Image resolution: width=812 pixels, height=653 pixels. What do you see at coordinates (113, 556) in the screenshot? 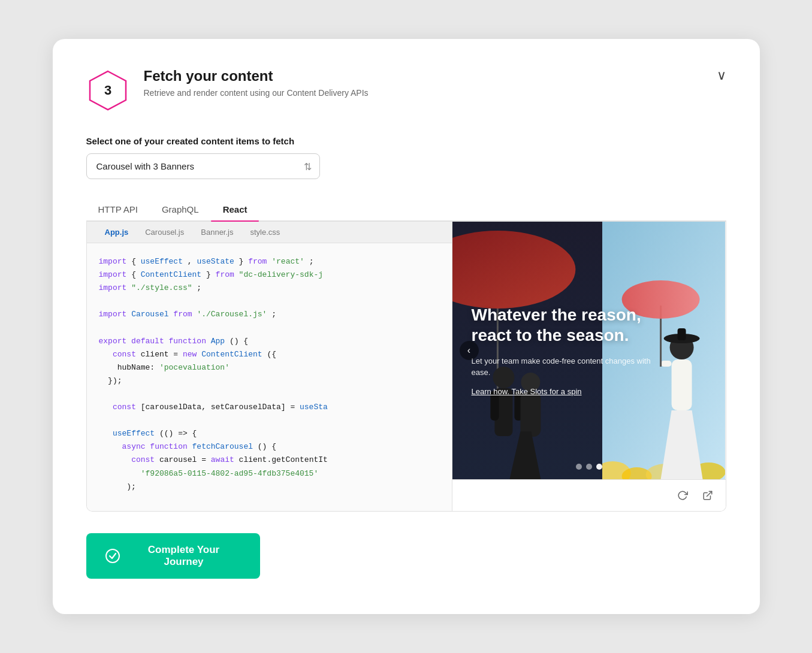
I see `check-icon` at bounding box center [113, 556].